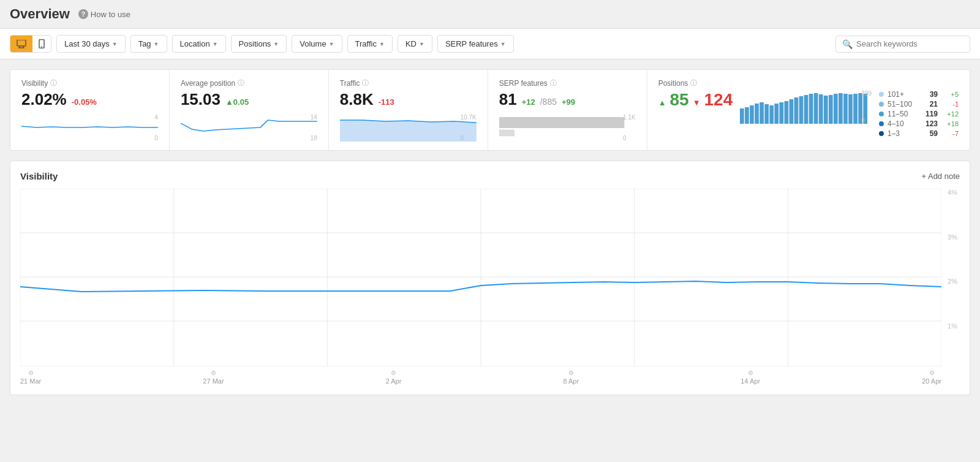  I want to click on x-axis: ⚙ 21 Mar ⚙ 27 Mar ⚙ 2 Apr ⚙ 8 Apr ⚙ 14, so click(481, 377).